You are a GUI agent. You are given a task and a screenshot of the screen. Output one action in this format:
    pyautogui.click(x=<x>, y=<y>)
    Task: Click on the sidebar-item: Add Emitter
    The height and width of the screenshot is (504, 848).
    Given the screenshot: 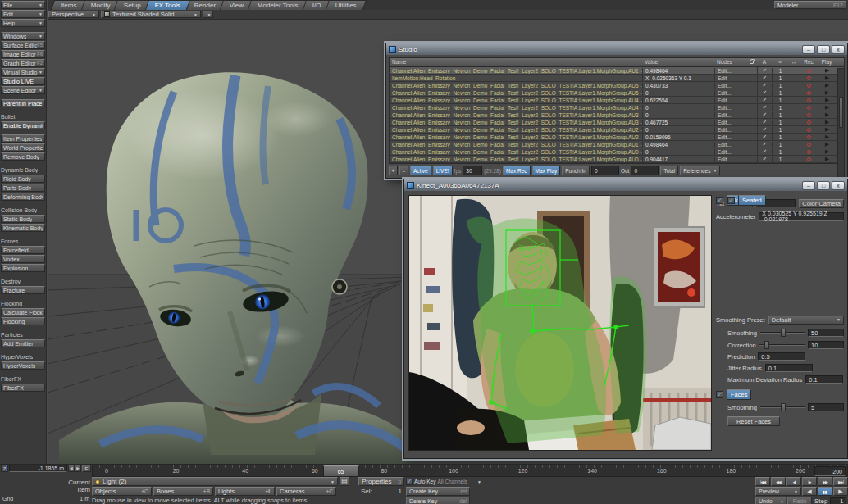 What is the action you would take?
    pyautogui.click(x=23, y=343)
    